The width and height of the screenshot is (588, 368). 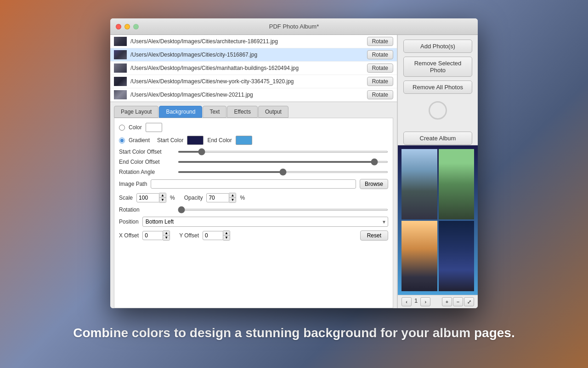 What do you see at coordinates (148, 198) in the screenshot?
I see `scale-input` at bounding box center [148, 198].